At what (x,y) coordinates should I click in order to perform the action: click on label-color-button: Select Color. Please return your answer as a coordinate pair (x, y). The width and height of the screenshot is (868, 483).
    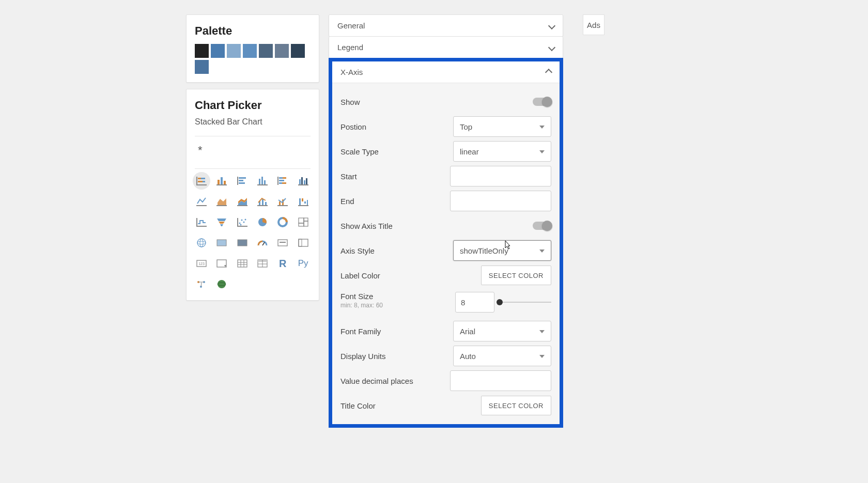
    Looking at the image, I should click on (516, 275).